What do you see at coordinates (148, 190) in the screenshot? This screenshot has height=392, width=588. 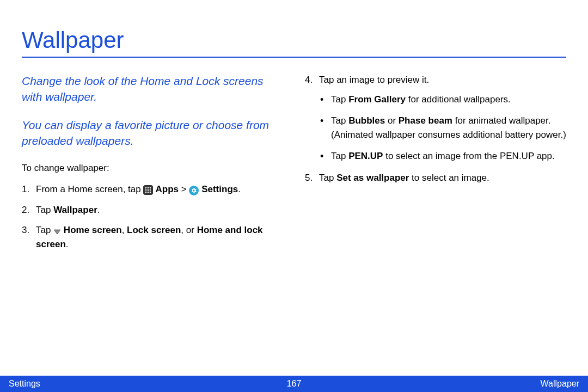 I see `apps-icon` at bounding box center [148, 190].